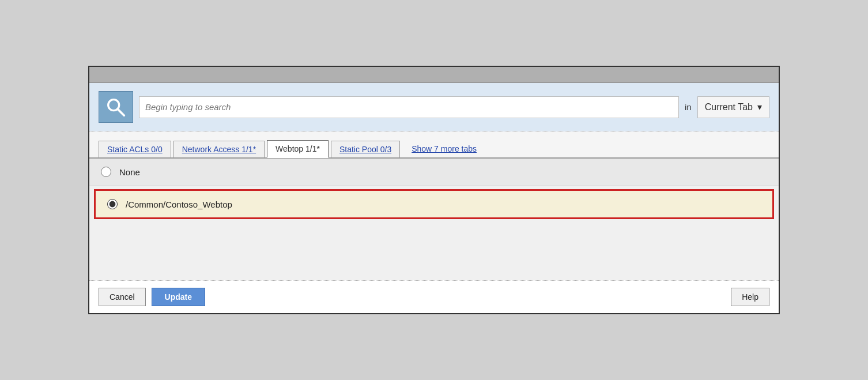 The width and height of the screenshot is (868, 380). What do you see at coordinates (434, 204) in the screenshot?
I see `option-contoso-row: /Common/Contoso_Webtop` at bounding box center [434, 204].